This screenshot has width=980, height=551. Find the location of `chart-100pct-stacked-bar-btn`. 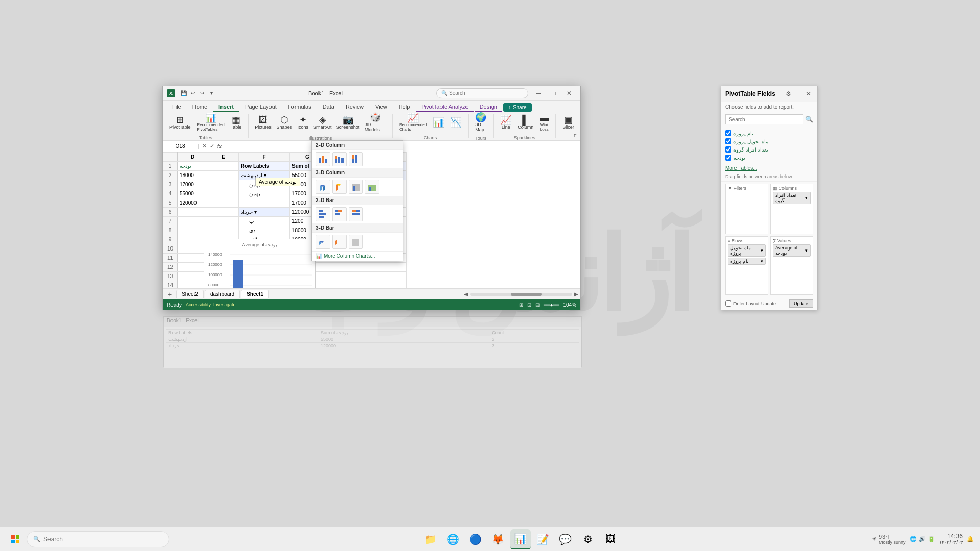

chart-100pct-stacked-bar-btn is located at coordinates (356, 214).